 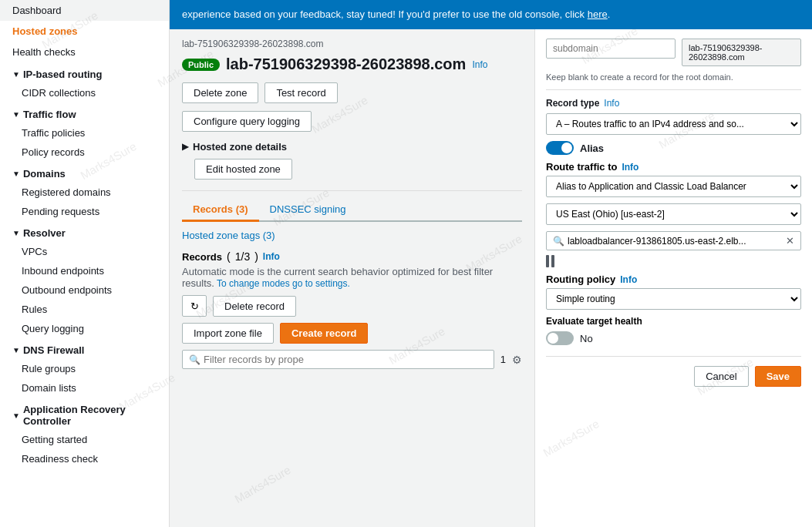 What do you see at coordinates (352, 44) in the screenshot?
I see `breadcrumb: lab-751906329398-26023898.com` at bounding box center [352, 44].